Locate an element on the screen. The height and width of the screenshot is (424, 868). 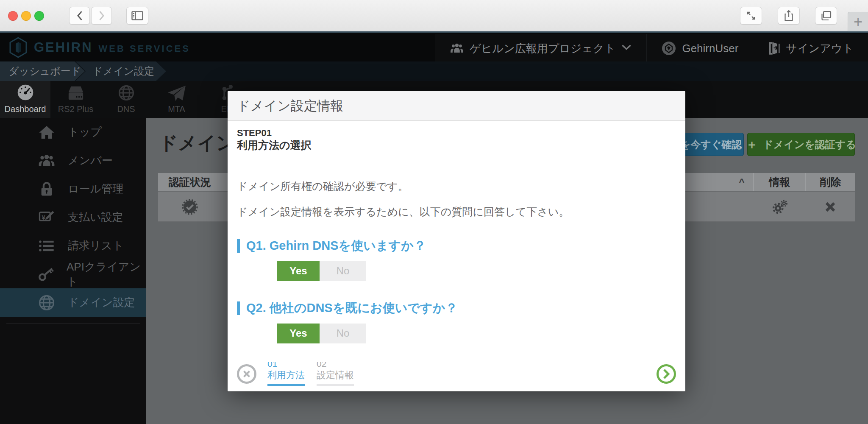
lock-icon is located at coordinates (47, 189).